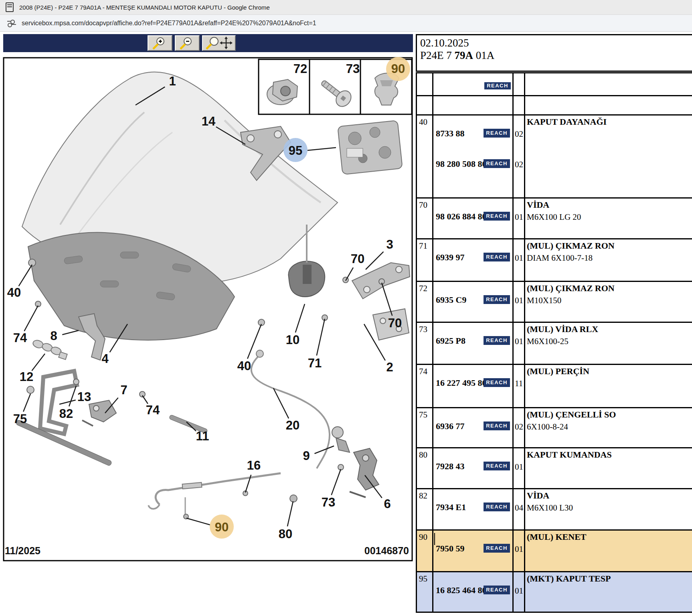 This screenshot has width=692, height=616. Describe the element at coordinates (450, 466) in the screenshot. I see `part-number: 7928 43` at that location.